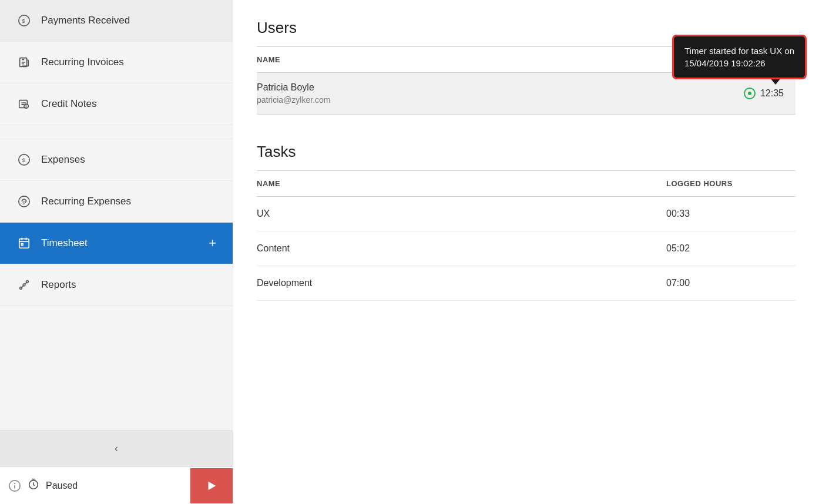 Image resolution: width=819 pixels, height=504 pixels. I want to click on sidebar-item-label: Expenses, so click(63, 160).